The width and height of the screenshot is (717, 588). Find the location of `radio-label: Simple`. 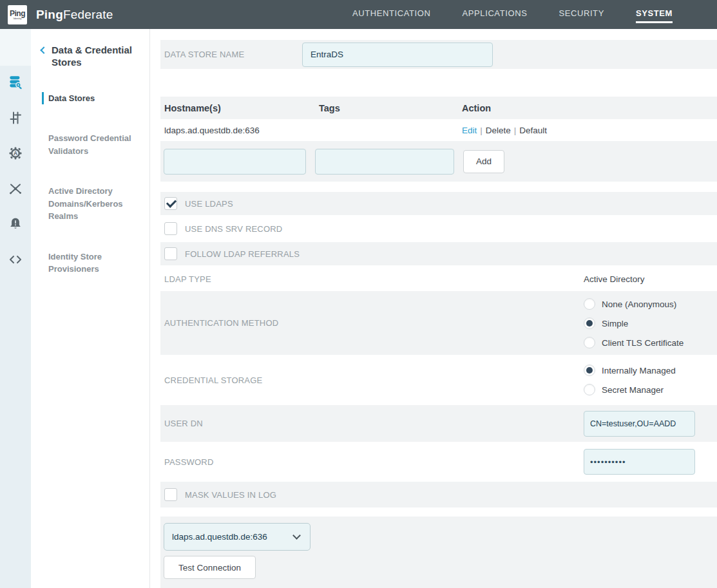

radio-label: Simple is located at coordinates (615, 323).